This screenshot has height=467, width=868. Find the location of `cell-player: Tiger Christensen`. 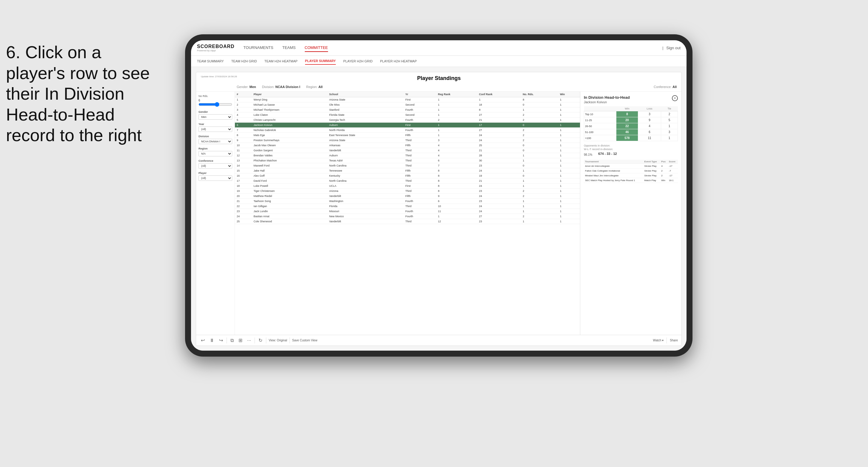

cell-player: Tiger Christensen is located at coordinates (290, 191).